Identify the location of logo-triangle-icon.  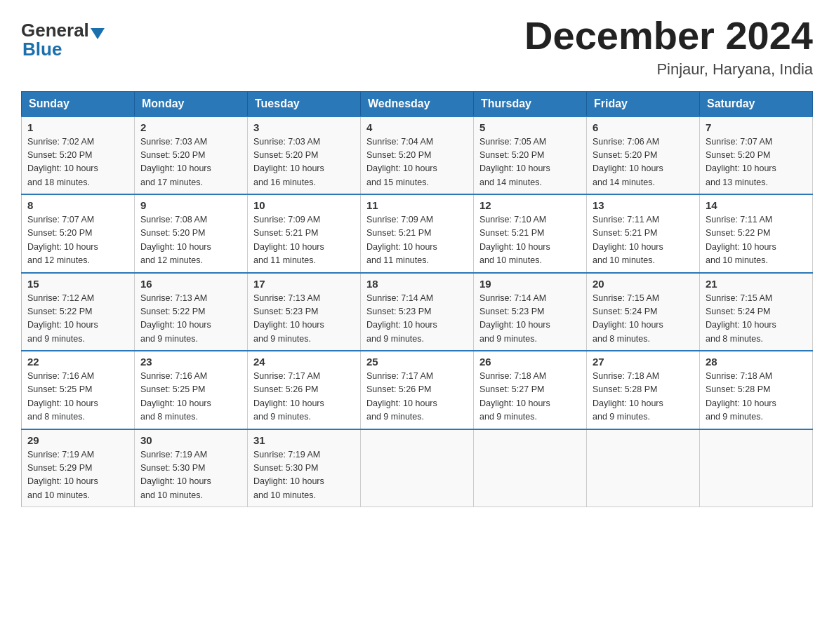
(98, 34).